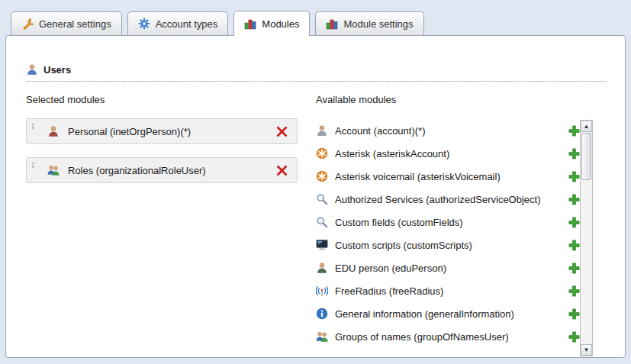 This screenshot has height=364, width=631. I want to click on down-arrow-icon: ▼, so click(587, 350).